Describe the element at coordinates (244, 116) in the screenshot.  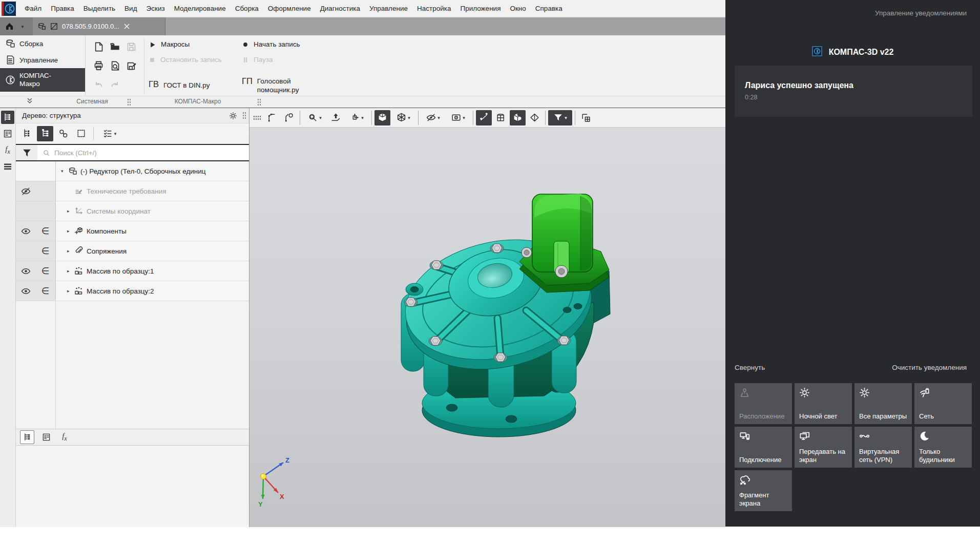
I see `panel-grip-icon` at that location.